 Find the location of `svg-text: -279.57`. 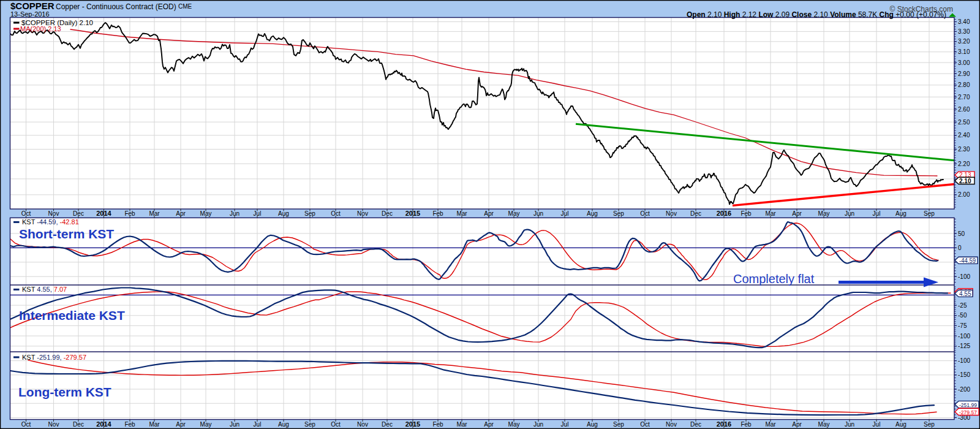

svg-text: -279.57 is located at coordinates (968, 412).